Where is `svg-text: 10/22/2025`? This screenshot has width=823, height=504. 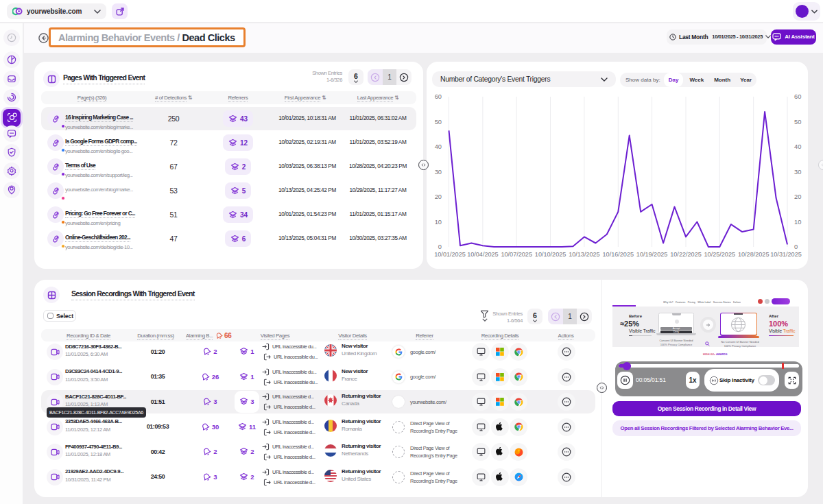 svg-text: 10/22/2025 is located at coordinates (686, 254).